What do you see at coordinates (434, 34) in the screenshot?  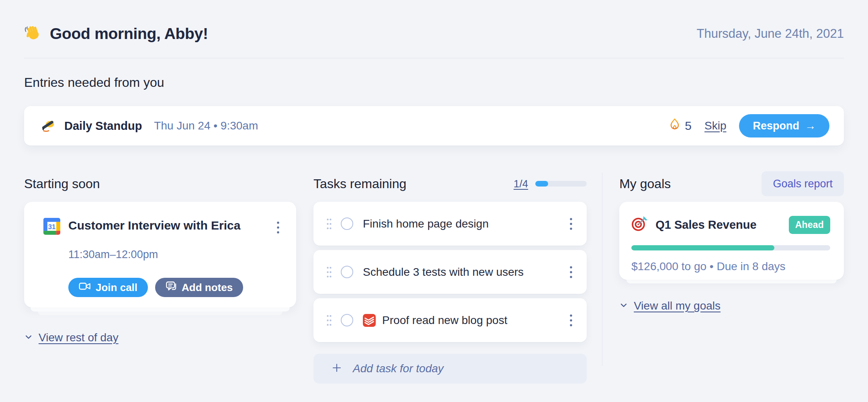 I see `page-header: Good morning, Abby! Thursday, June 24th,…` at bounding box center [434, 34].